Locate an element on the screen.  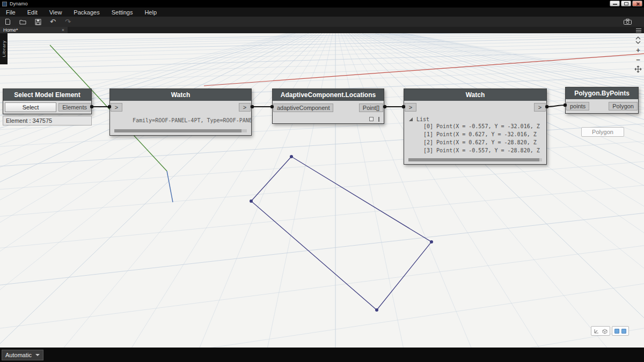
run-mode-value: Automatic is located at coordinates (18, 355).